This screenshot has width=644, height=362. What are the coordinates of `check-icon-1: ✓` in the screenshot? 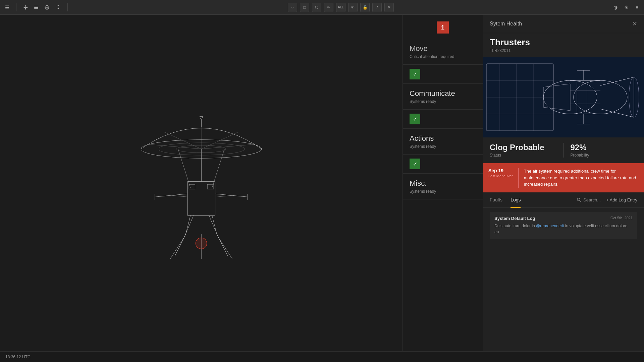 It's located at (415, 74).